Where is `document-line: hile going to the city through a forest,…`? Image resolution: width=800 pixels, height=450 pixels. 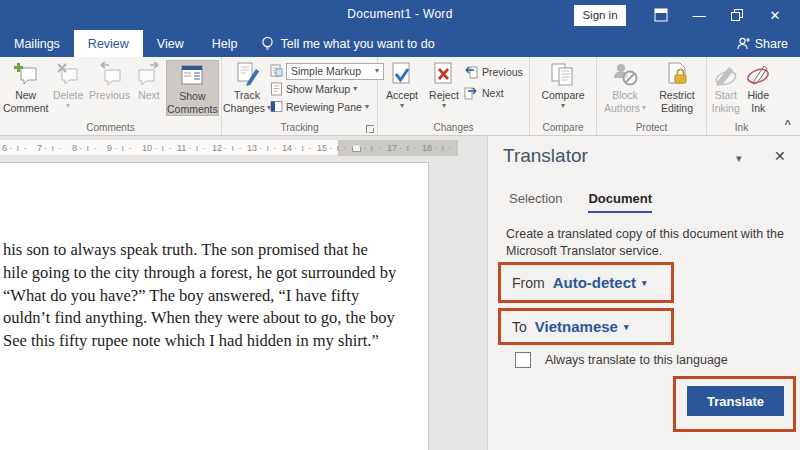 document-line: hile going to the city through a forest,… is located at coordinates (215, 274).